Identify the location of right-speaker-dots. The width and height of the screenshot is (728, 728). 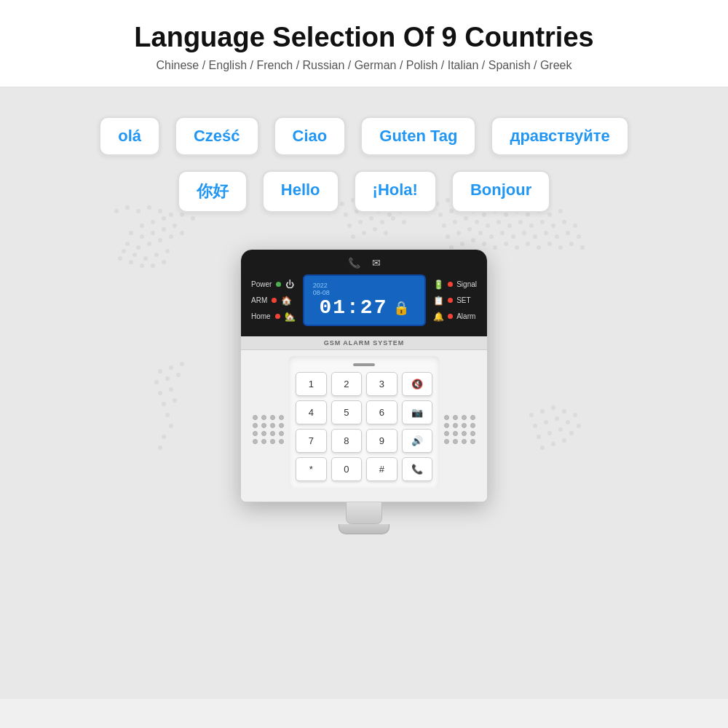
(460, 430).